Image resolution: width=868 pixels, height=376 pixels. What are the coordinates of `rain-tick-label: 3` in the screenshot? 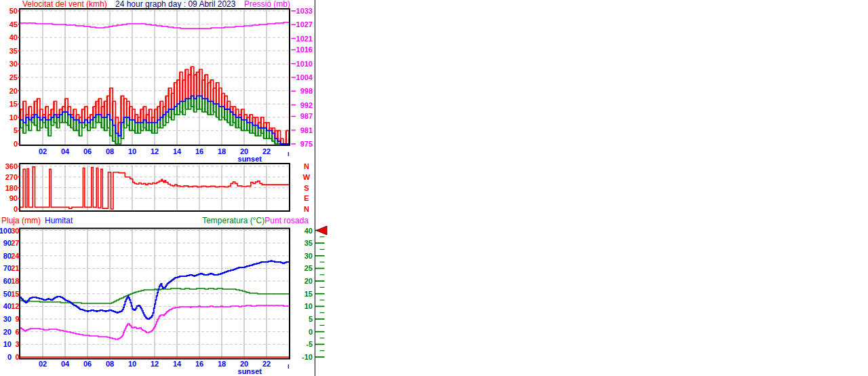 It's located at (17, 344).